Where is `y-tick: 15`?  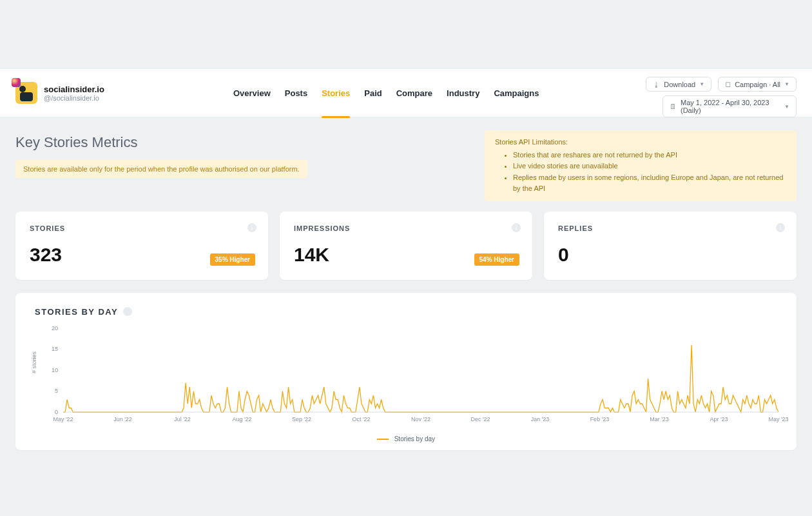 y-tick: 15 is located at coordinates (55, 349).